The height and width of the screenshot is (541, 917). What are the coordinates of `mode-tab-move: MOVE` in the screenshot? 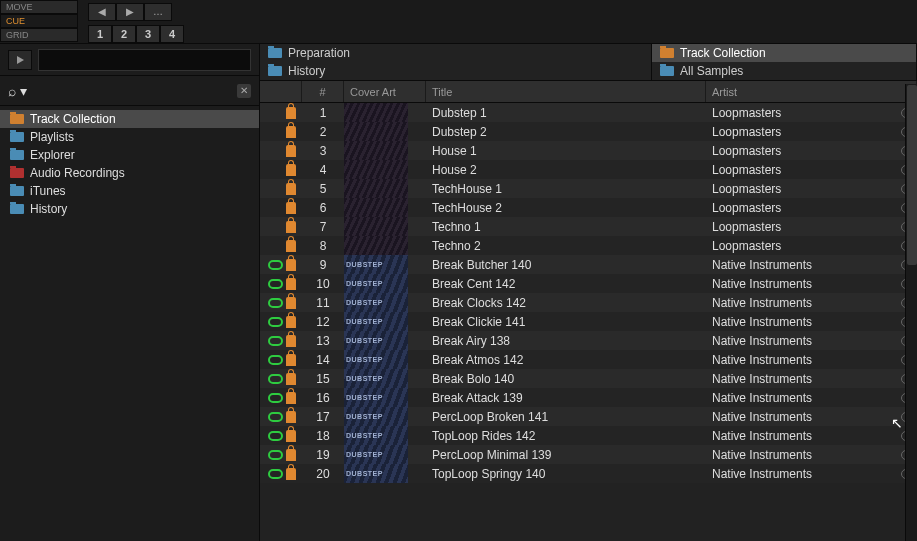 It's located at (39, 7).